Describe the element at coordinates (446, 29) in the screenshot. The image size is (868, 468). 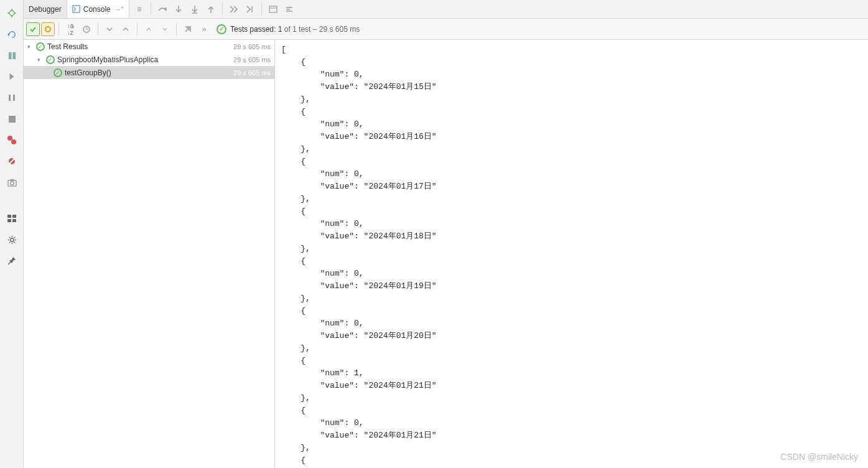
I see `tests-toolbar: ↓a↓z » ✓ Tests passed: 1 of 1 test – 29 …` at that location.